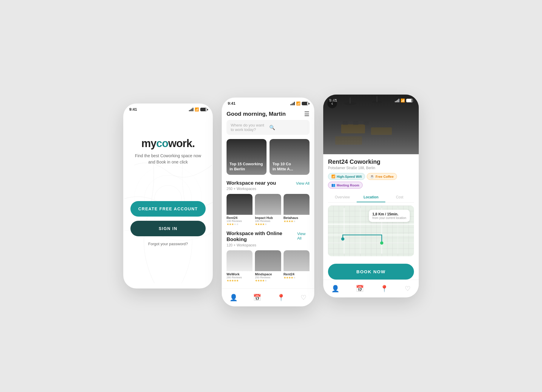  I want to click on time-left: 9:41, so click(133, 109).